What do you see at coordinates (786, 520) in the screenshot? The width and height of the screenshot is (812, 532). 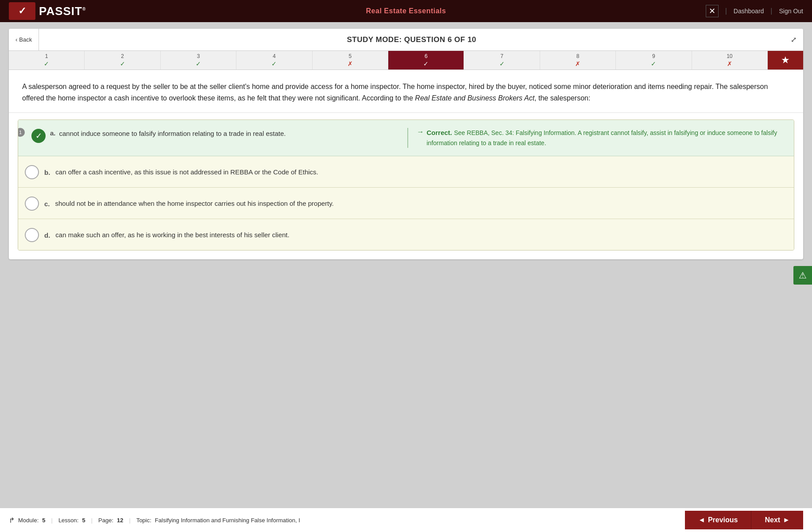 I see `next-arrow-icon: ►` at bounding box center [786, 520].